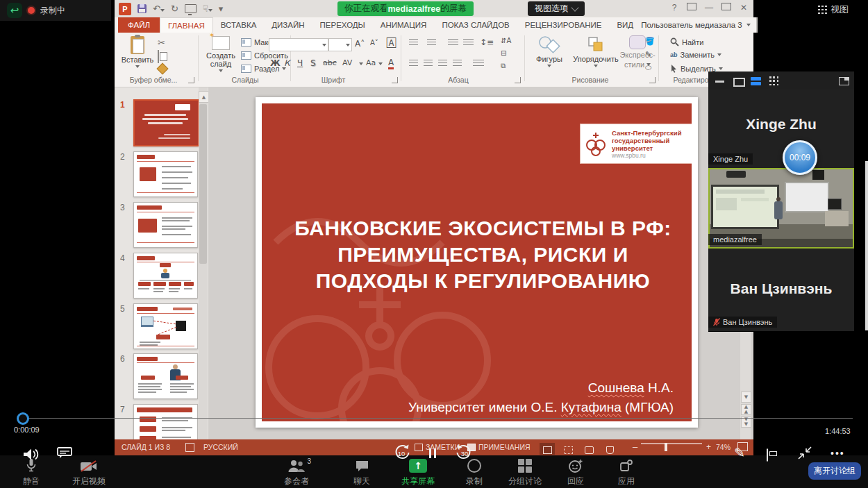 The width and height of the screenshot is (868, 488). I want to click on shape-fill-icon: 🪣, so click(650, 42).